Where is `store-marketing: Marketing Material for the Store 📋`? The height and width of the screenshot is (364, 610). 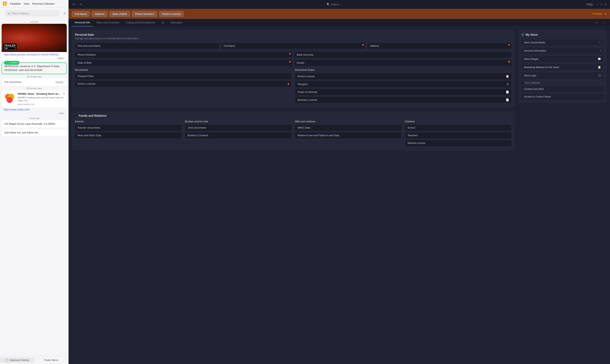 store-marketing: Marketing Material for the Store 📋 is located at coordinates (562, 67).